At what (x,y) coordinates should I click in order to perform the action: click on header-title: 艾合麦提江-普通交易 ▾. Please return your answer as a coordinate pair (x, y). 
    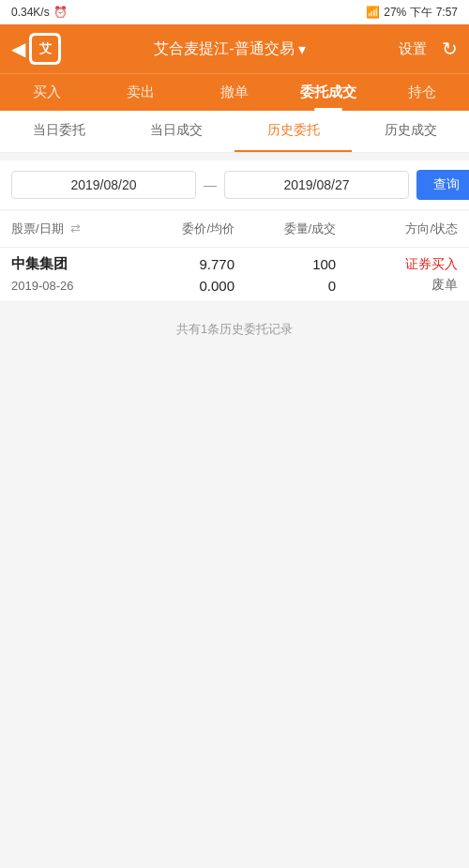
    Looking at the image, I should click on (229, 49).